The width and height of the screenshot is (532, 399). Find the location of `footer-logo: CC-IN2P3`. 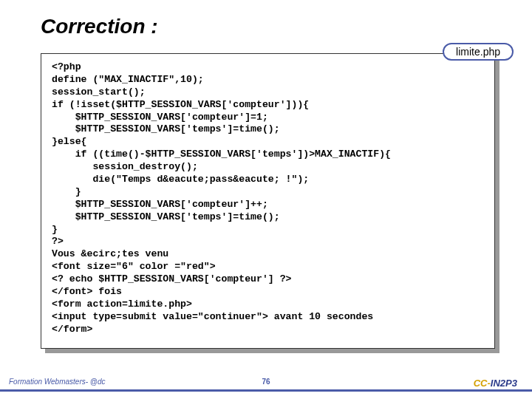

footer-logo: CC-IN2P3 is located at coordinates (495, 383).